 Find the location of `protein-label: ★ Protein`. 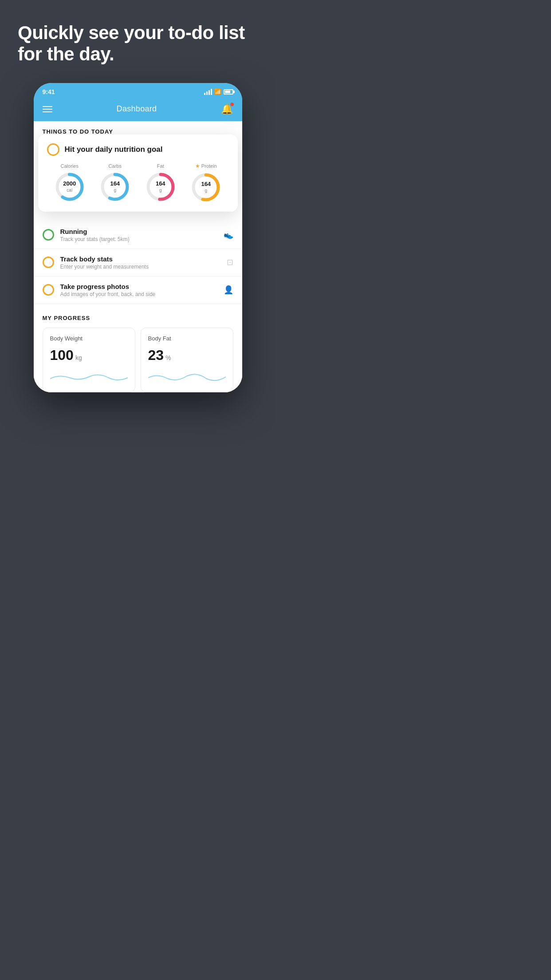

protein-label: ★ Protein is located at coordinates (206, 166).